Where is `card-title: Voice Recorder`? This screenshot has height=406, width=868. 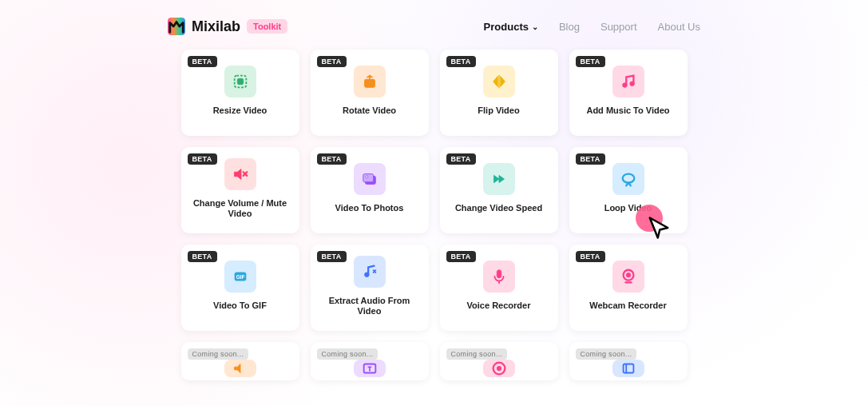 card-title: Voice Recorder is located at coordinates (499, 305).